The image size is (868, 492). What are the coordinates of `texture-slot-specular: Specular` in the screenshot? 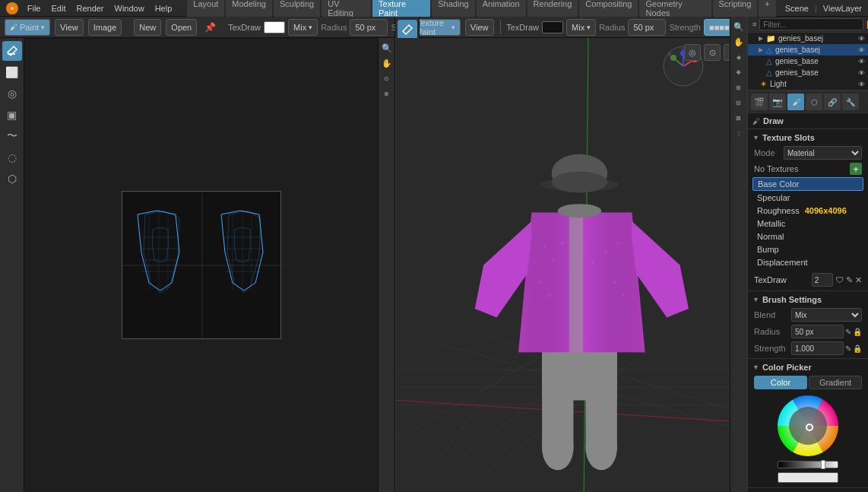 It's located at (808, 198).